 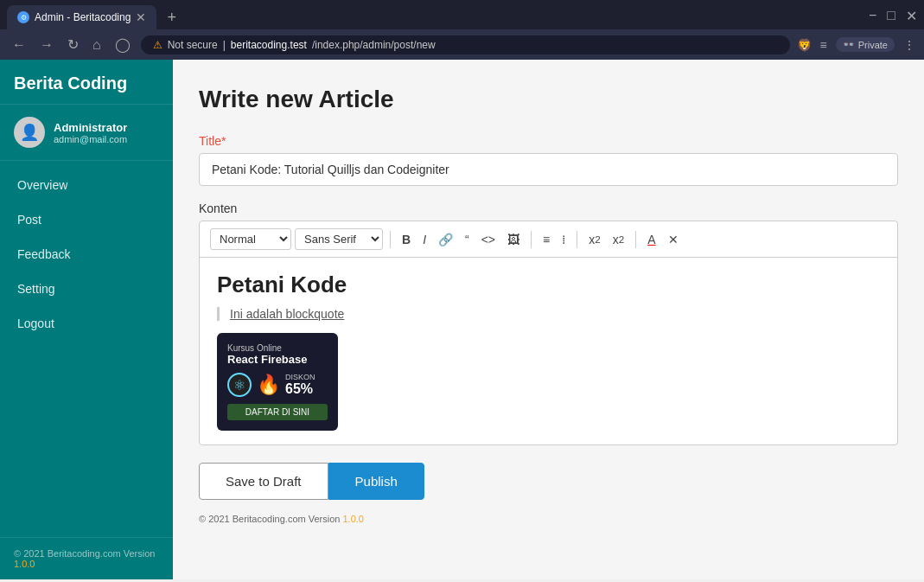 I want to click on sidebar-item-post: Post, so click(x=86, y=220).